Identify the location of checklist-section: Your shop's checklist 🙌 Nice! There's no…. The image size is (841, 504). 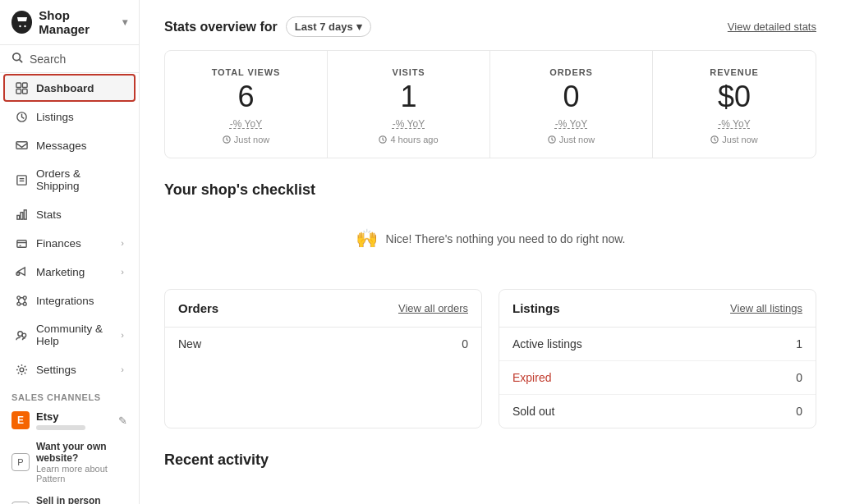
(490, 223).